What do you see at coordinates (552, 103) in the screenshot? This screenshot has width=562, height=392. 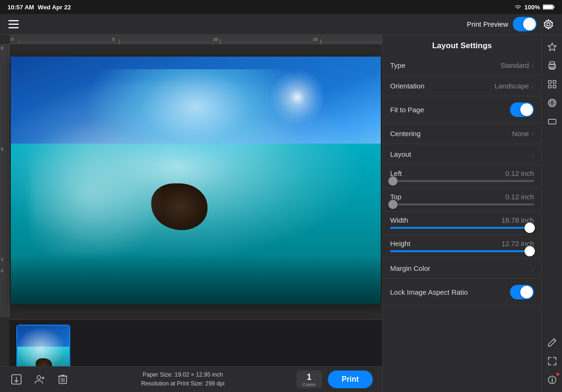 I see `globe-icon` at bounding box center [552, 103].